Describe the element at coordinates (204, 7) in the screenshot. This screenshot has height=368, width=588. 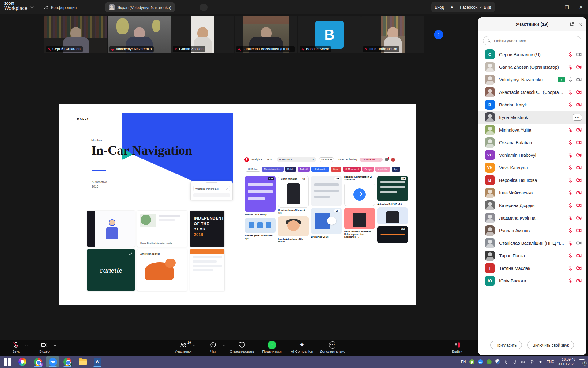
I see `tab-more-button: ⋯` at that location.